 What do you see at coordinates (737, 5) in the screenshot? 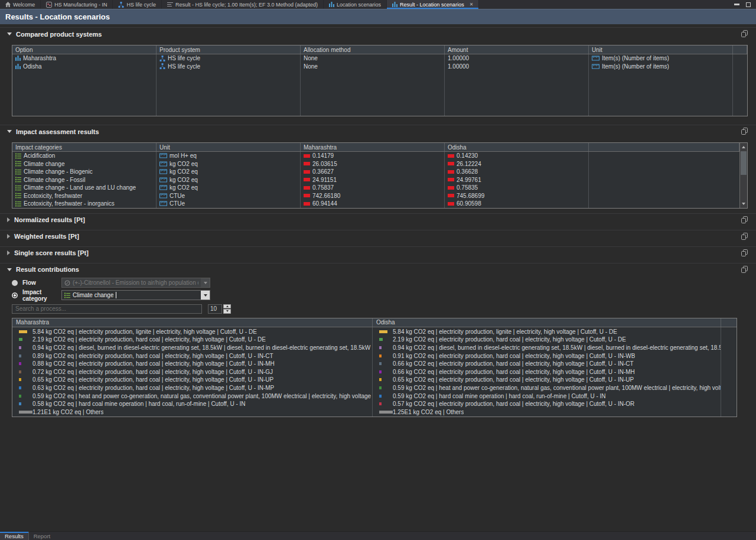
I see `minimize-icon` at bounding box center [737, 5].